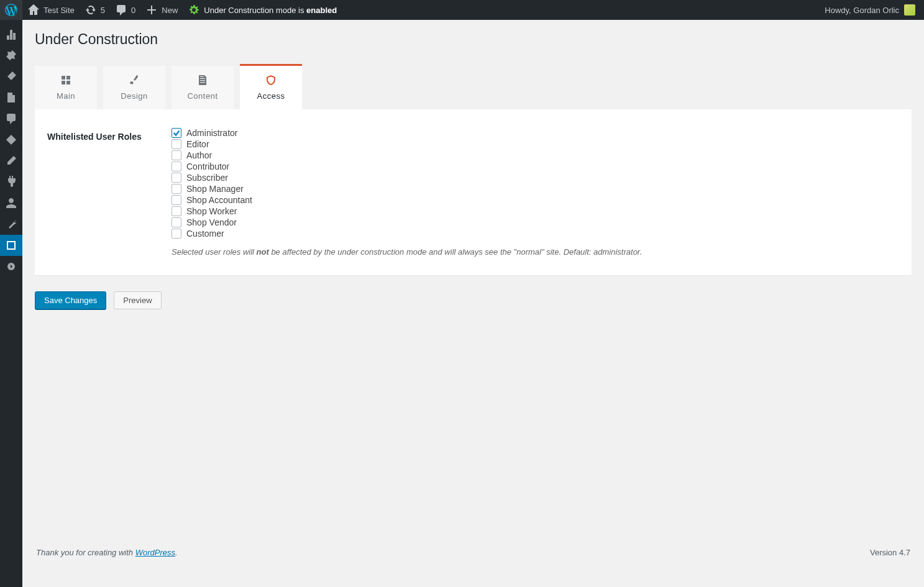 The height and width of the screenshot is (587, 924). I want to click on greeting: Howdy, Gordan Orlic, so click(862, 10).